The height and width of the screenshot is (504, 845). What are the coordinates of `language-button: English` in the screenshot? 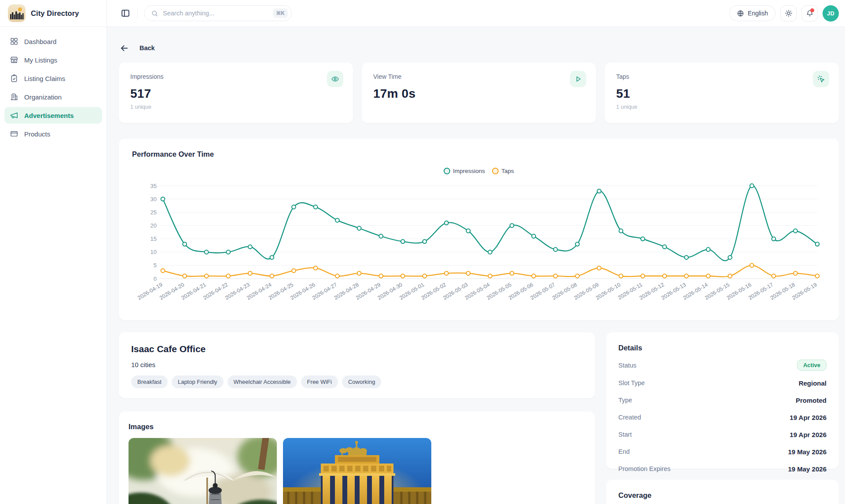 It's located at (753, 13).